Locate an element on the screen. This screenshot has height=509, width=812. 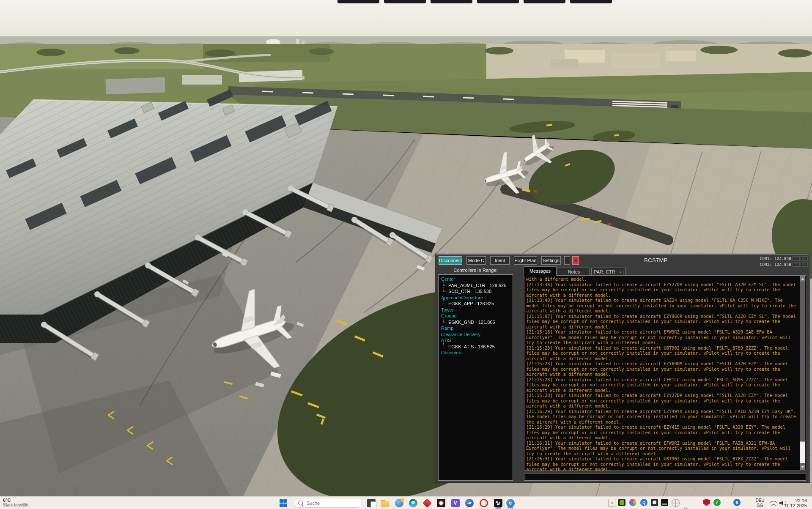
controller-category: Tower is located at coordinates (475, 310).